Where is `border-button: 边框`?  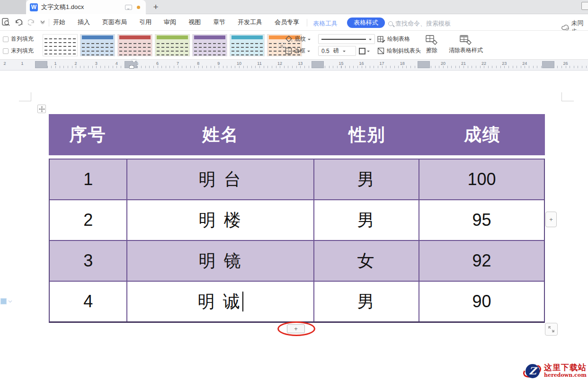
border-button: 边框 is located at coordinates (297, 51).